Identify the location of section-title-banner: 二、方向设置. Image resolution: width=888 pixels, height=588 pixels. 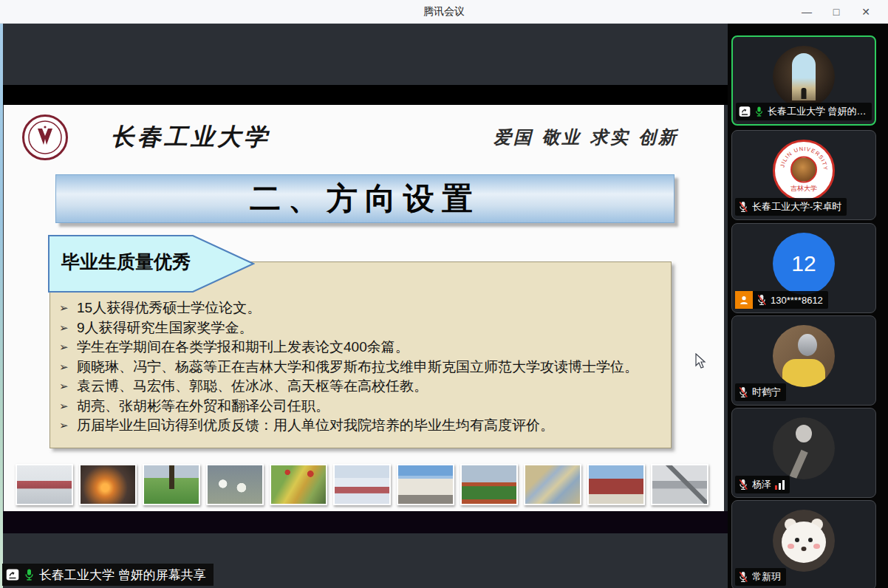
(365, 199).